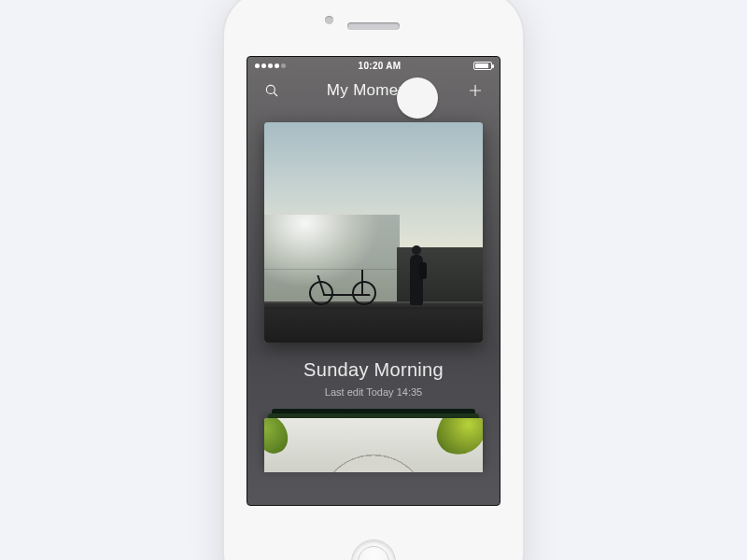 This screenshot has height=560, width=747. Describe the element at coordinates (272, 91) in the screenshot. I see `search-icon` at that location.